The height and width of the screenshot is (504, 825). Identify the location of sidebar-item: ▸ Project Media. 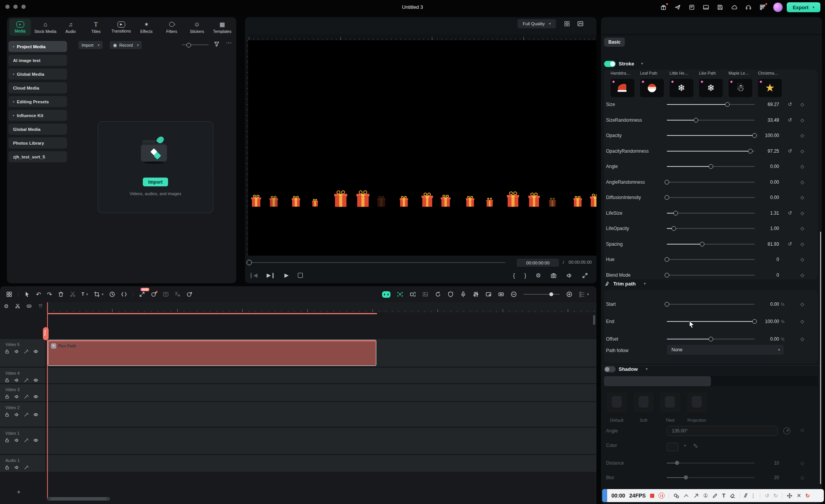
(38, 47).